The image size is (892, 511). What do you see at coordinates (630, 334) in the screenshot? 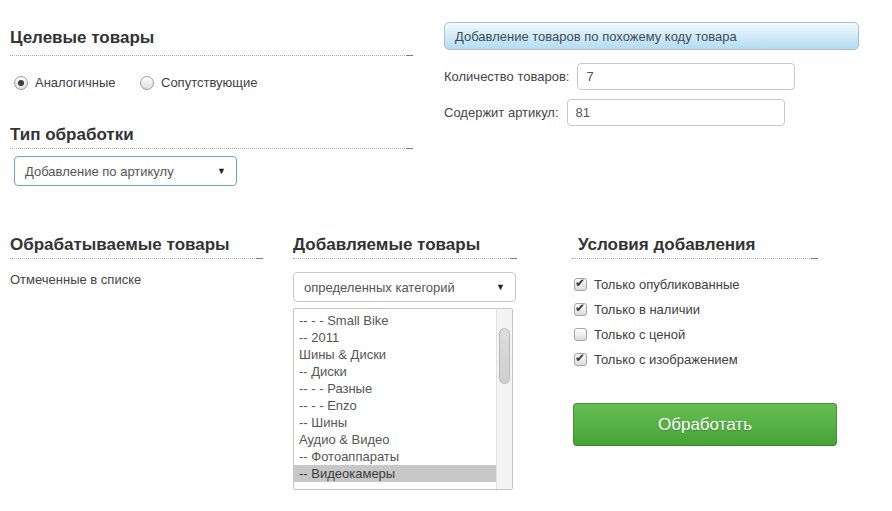
I see `checkbox-only-with-price: Только с ценой` at bounding box center [630, 334].